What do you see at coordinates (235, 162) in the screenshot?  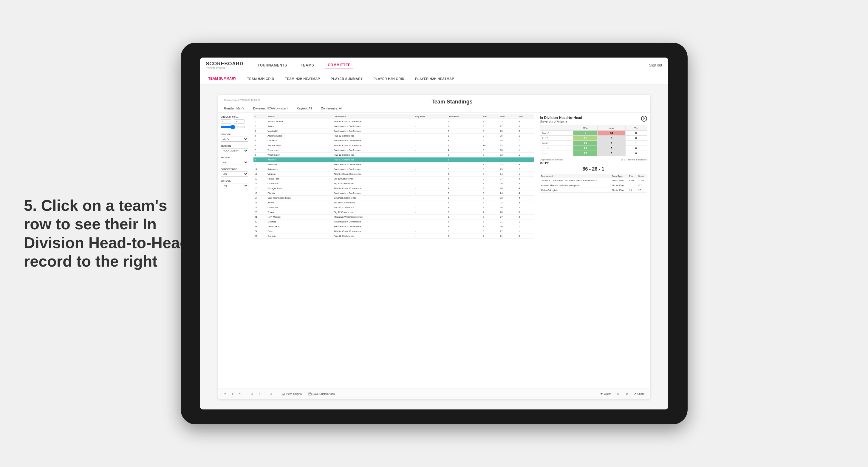 I see `filter-region-select: N/A All` at bounding box center [235, 162].